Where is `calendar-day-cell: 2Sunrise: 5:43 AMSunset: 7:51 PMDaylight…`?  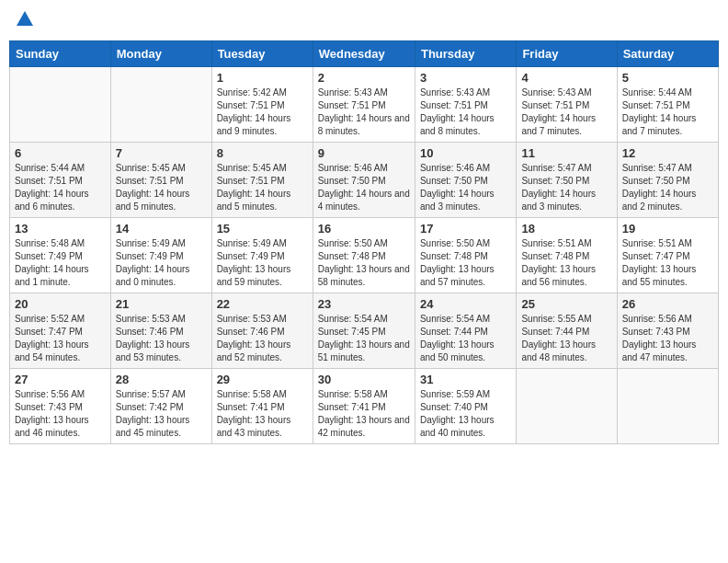 calendar-day-cell: 2Sunrise: 5:43 AMSunset: 7:51 PMDaylight… is located at coordinates (364, 105).